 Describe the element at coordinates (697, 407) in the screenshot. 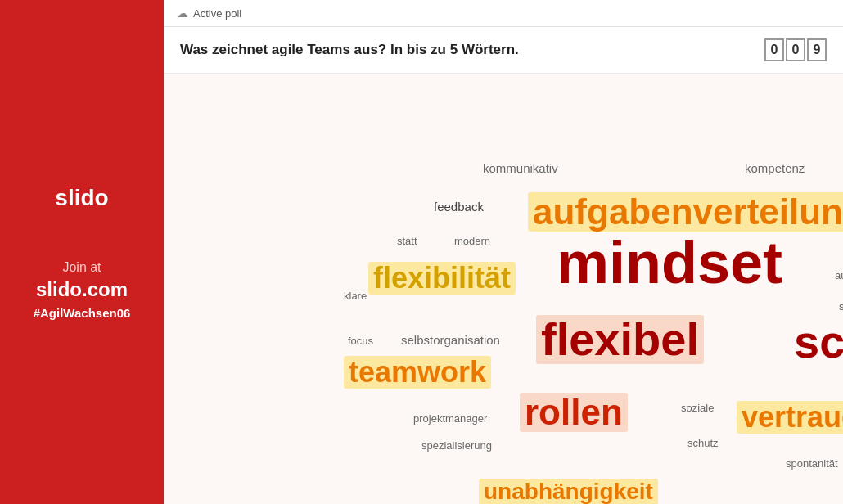

I see `word-soziale: soziale` at that location.